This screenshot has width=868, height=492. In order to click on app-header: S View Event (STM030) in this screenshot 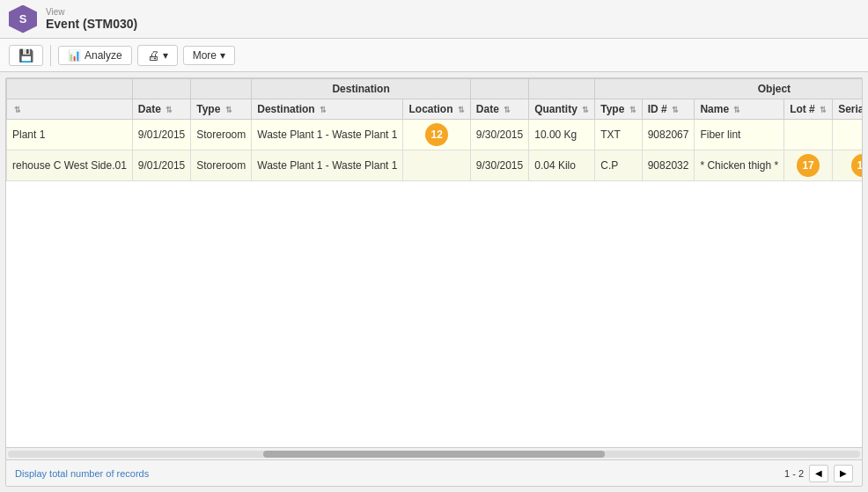, I will do `click(434, 19)`.